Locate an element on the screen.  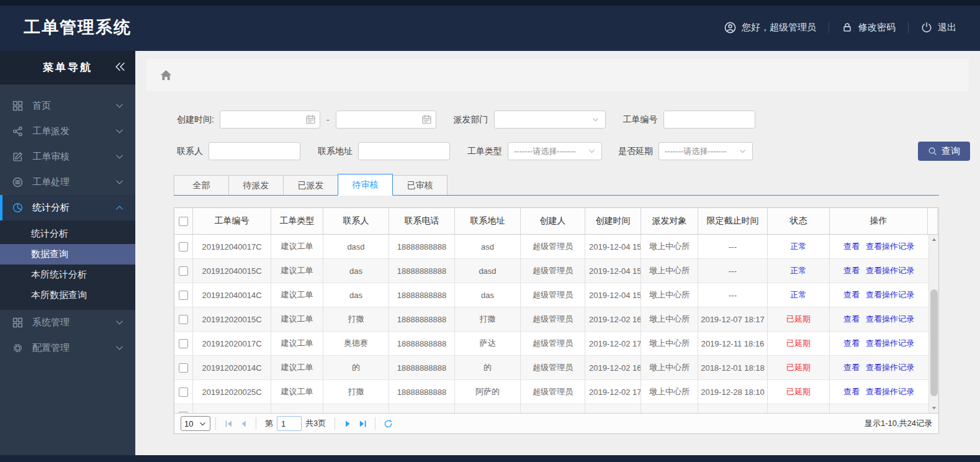
prev-page-icon is located at coordinates (243, 424).